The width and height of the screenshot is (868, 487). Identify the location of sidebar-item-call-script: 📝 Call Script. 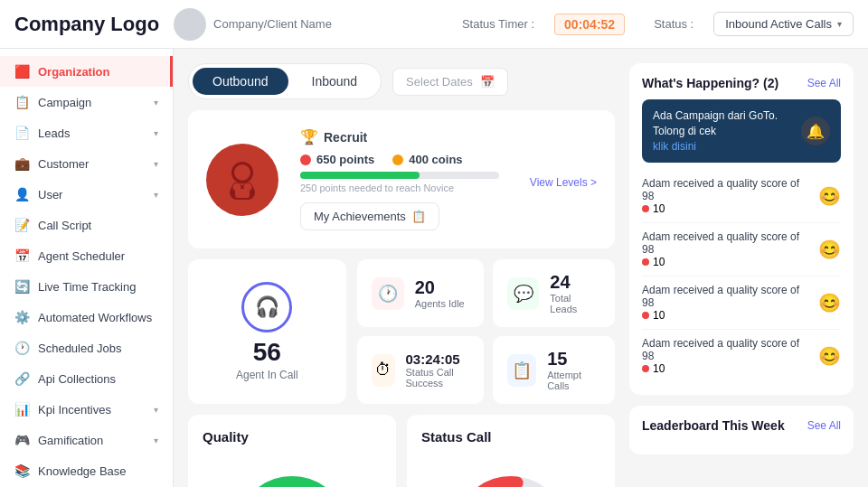
(87, 225).